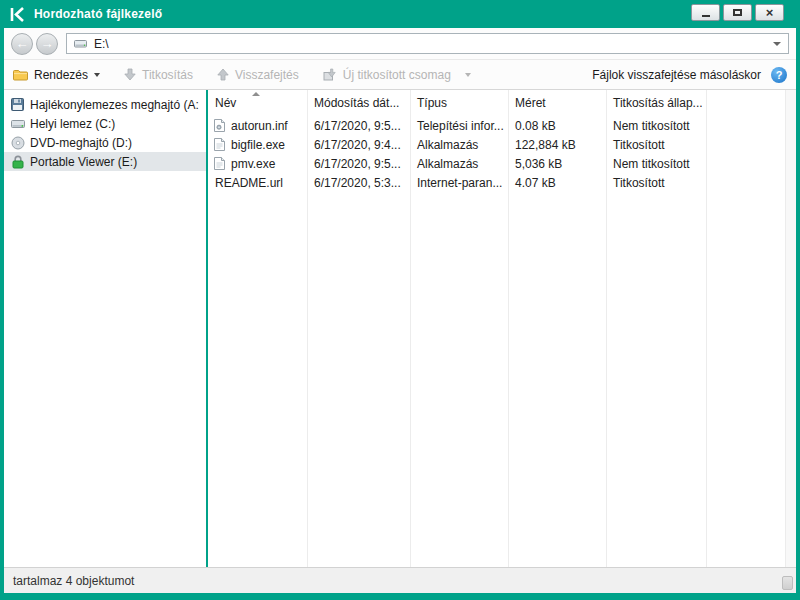 Image resolution: width=800 pixels, height=600 pixels. Describe the element at coordinates (105, 104) in the screenshot. I see `tree-item-floppy-a: Hajlékonylemezes meghajtó (A:` at that location.